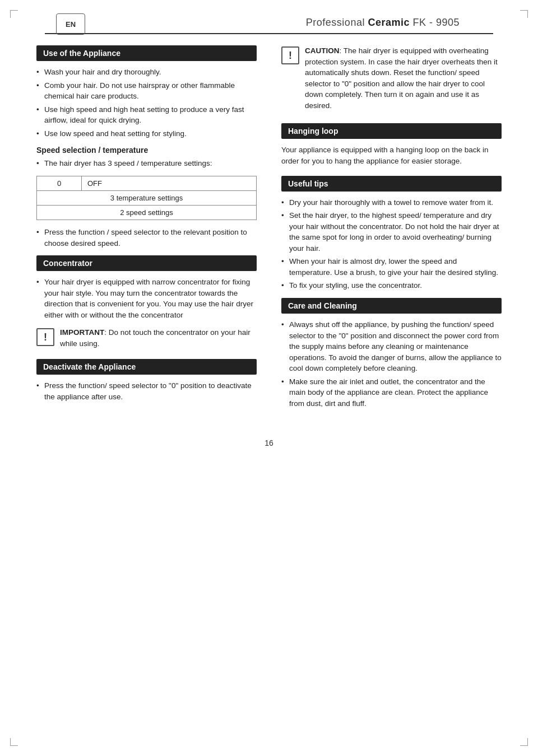 Image resolution: width=538 pixels, height=756 pixels. What do you see at coordinates (391, 306) in the screenshot?
I see `care-cleaning-heading: Care and Cleaning` at bounding box center [391, 306].